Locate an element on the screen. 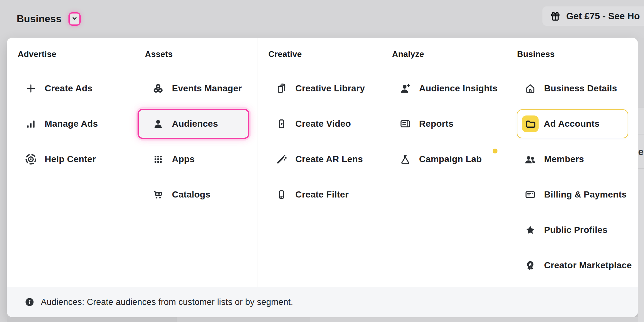  plus-icon is located at coordinates (31, 88).